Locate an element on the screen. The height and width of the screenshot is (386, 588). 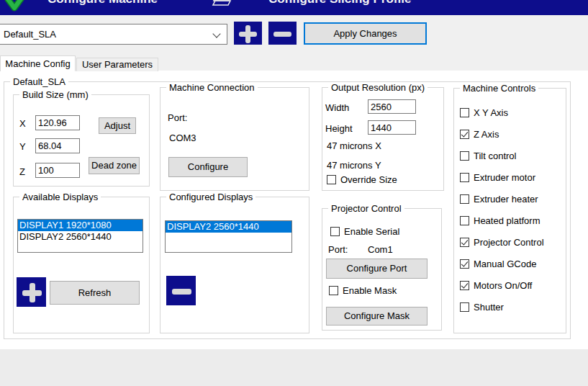
tilt-control-checkbox: Tilt control is located at coordinates (502, 156).